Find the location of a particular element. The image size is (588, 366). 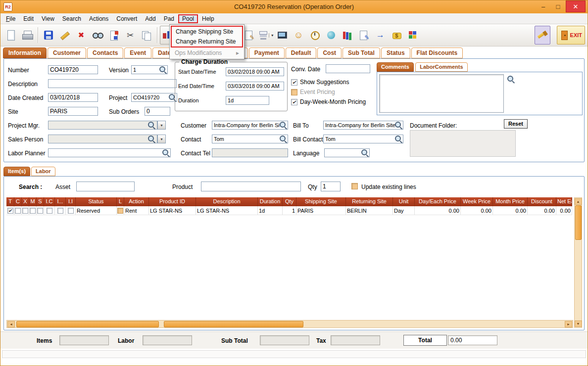

version-search-magnifier-icon is located at coordinates (163, 70).